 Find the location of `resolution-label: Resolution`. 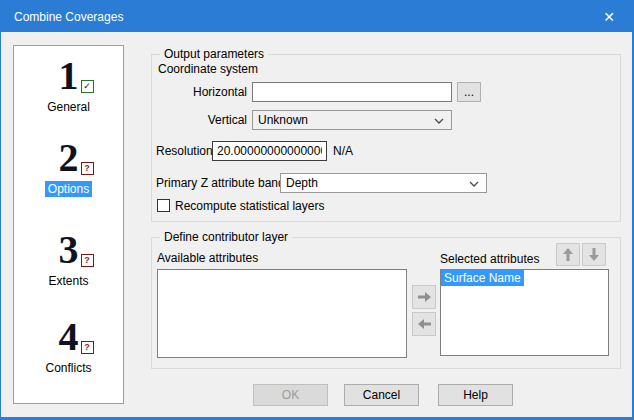

resolution-label: Resolution is located at coordinates (184, 151).